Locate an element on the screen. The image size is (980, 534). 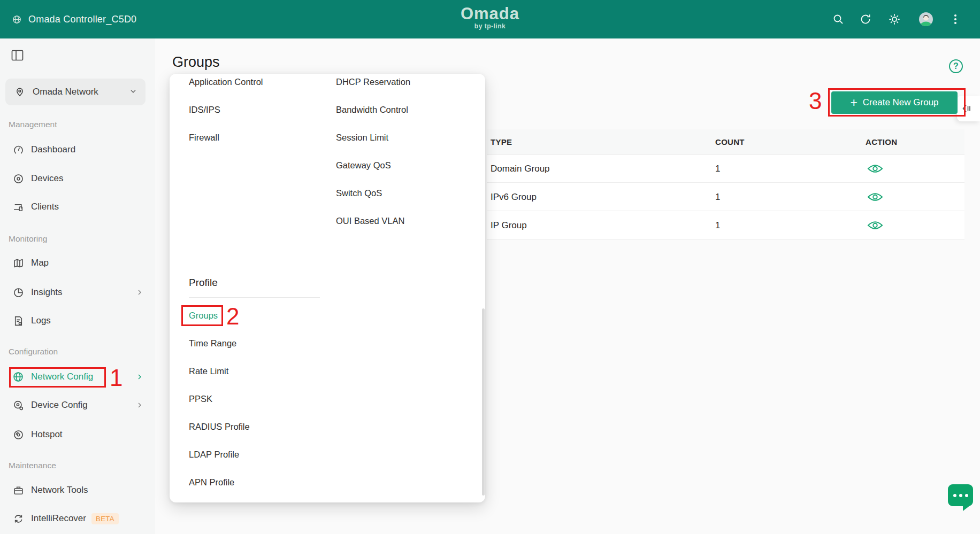
menu-item-time-range: Time Range is located at coordinates (213, 343).